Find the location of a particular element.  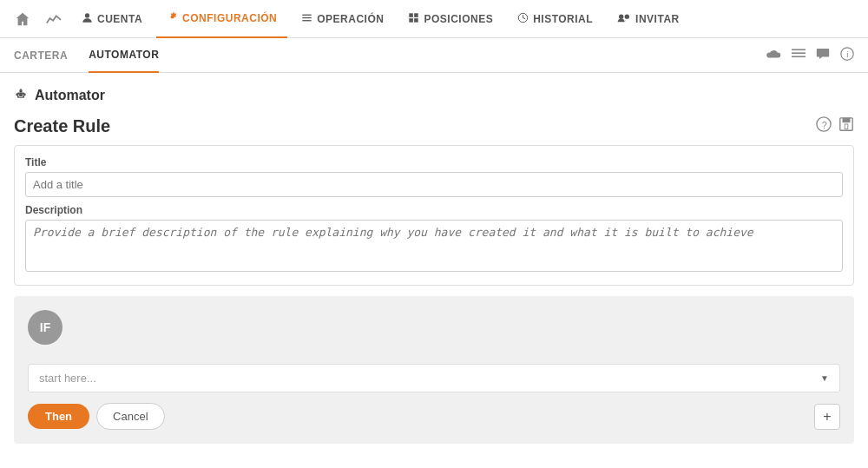

title-label: Title is located at coordinates (434, 162).